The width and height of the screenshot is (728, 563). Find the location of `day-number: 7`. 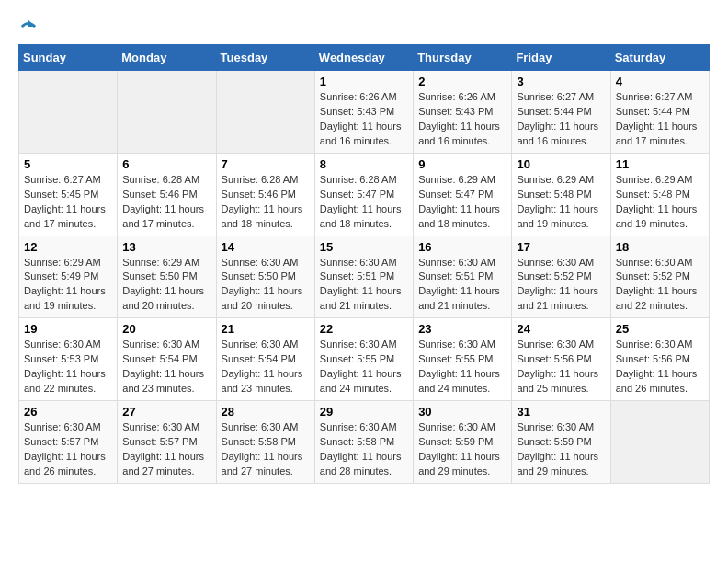

day-number: 7 is located at coordinates (266, 164).